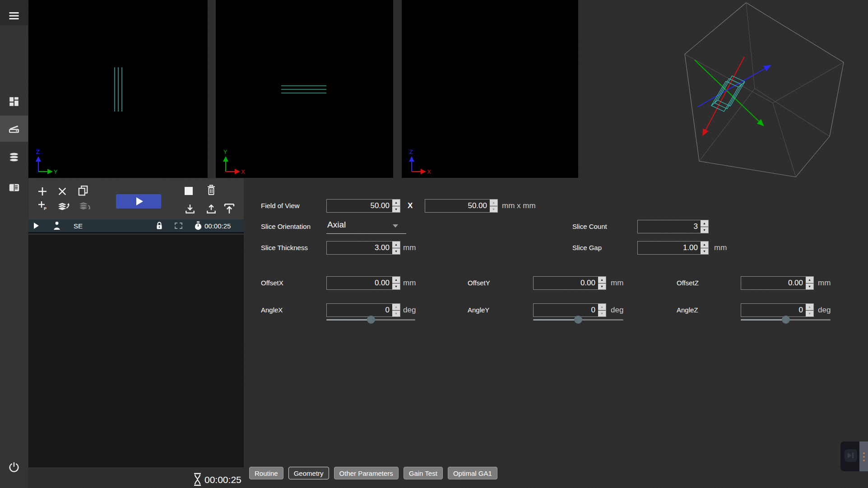  Describe the element at coordinates (62, 191) in the screenshot. I see `close-icon` at that location.